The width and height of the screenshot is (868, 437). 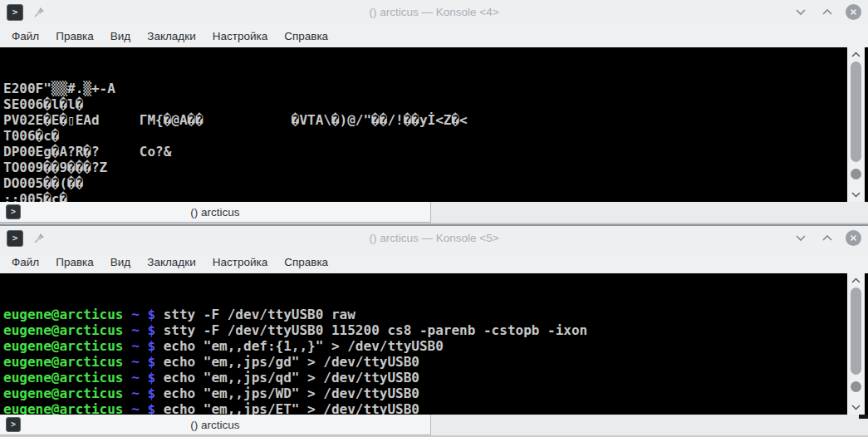 What do you see at coordinates (424, 408) in the screenshot?
I see `terminal-line: eugene@arcticus ~ $ echo "em,,jps/ET" > …` at bounding box center [424, 408].